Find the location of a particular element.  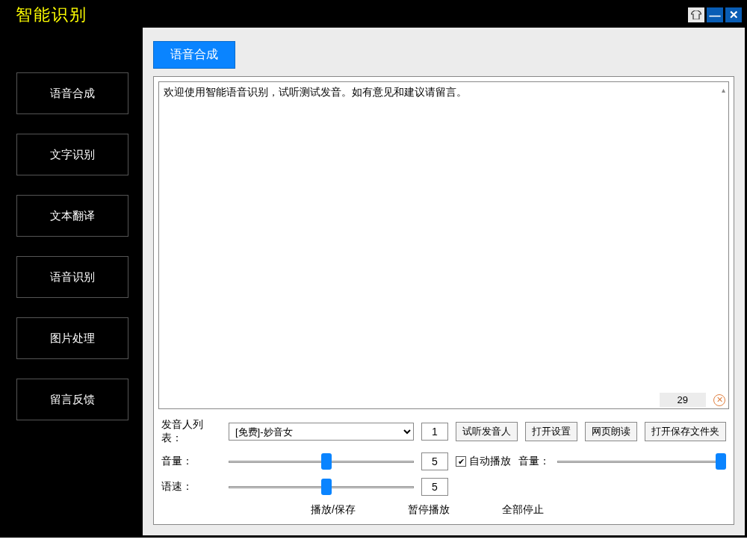

volume-slider is located at coordinates (321, 461).